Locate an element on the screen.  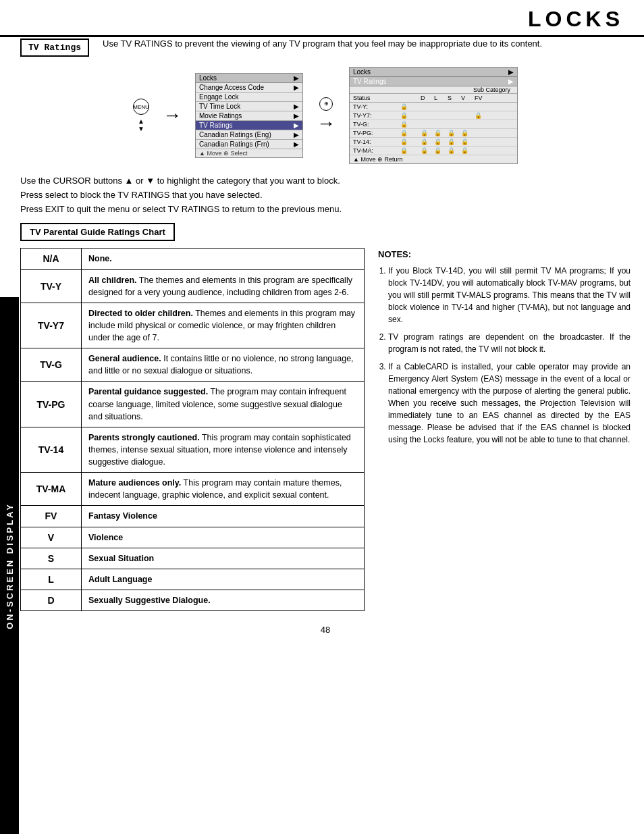
menu-box-1: Locks▶ Change Access Code▶ Engage Lock T… is located at coordinates (249, 115).